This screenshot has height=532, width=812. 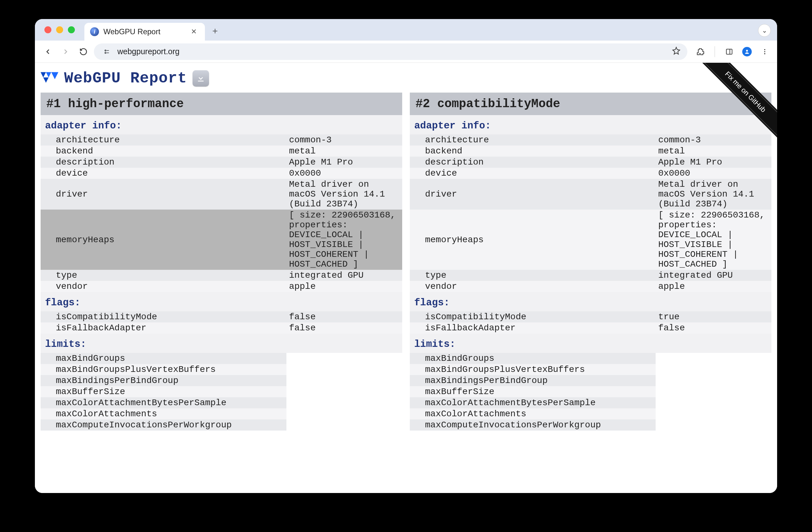 What do you see at coordinates (729, 52) in the screenshot?
I see `side-panel-button` at bounding box center [729, 52].